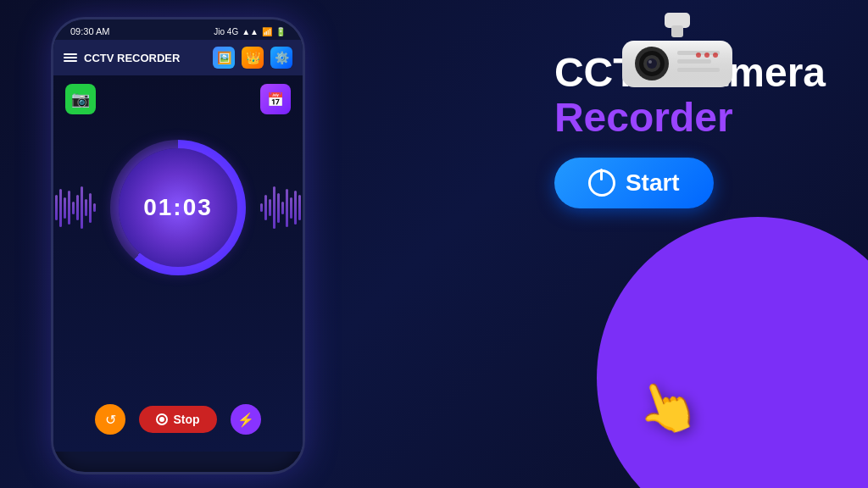 The width and height of the screenshot is (868, 488). What do you see at coordinates (602, 183) in the screenshot?
I see `power-icon` at bounding box center [602, 183].